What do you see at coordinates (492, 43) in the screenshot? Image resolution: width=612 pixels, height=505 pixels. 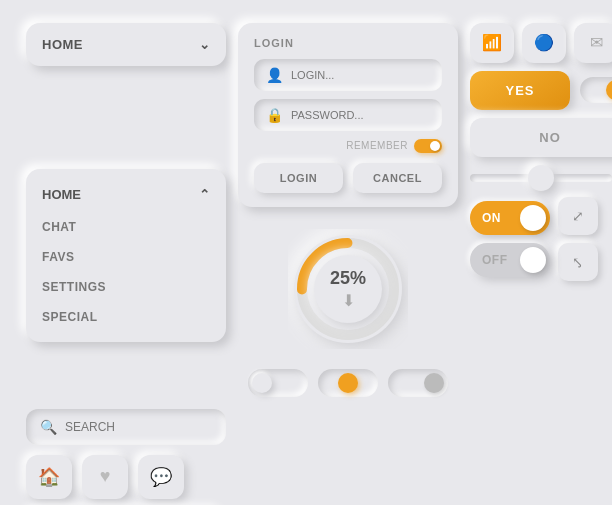 I see `wifi-button: 📶` at bounding box center [492, 43].